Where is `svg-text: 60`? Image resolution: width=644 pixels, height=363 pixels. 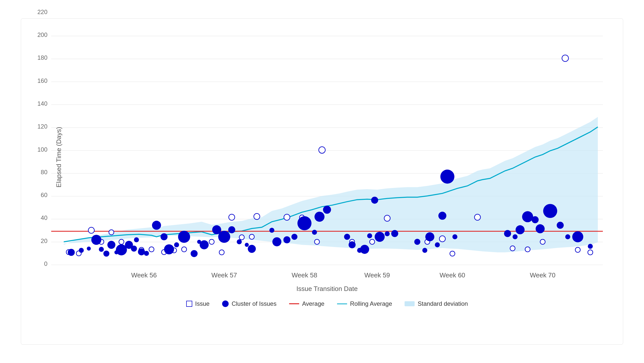 svg-text: 60 is located at coordinates (44, 195).